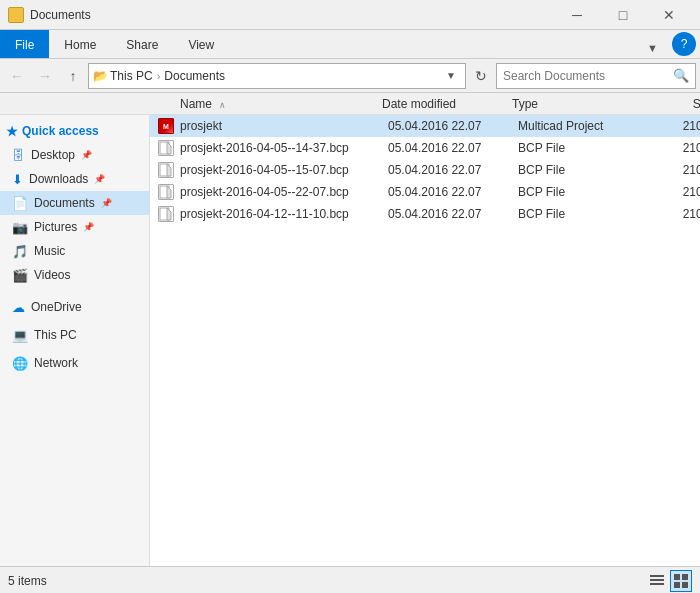  I want to click on table-row: prosjekt-2016-04-05--22-07.bcp 05.04.201…, so click(425, 192).